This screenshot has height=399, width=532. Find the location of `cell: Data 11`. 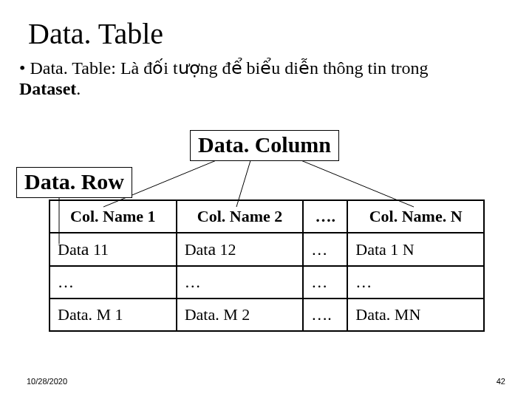

cell: Data 11 is located at coordinates (113, 250).